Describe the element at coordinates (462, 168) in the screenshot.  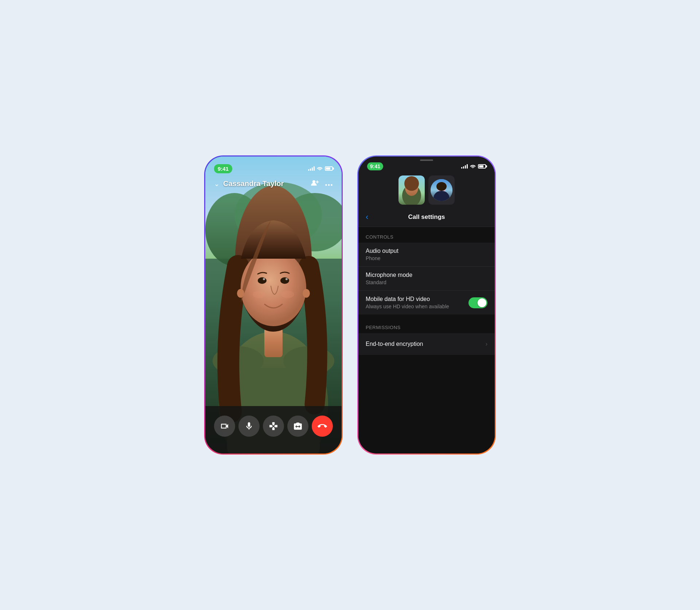
I see `signal-bar-r1` at that location.